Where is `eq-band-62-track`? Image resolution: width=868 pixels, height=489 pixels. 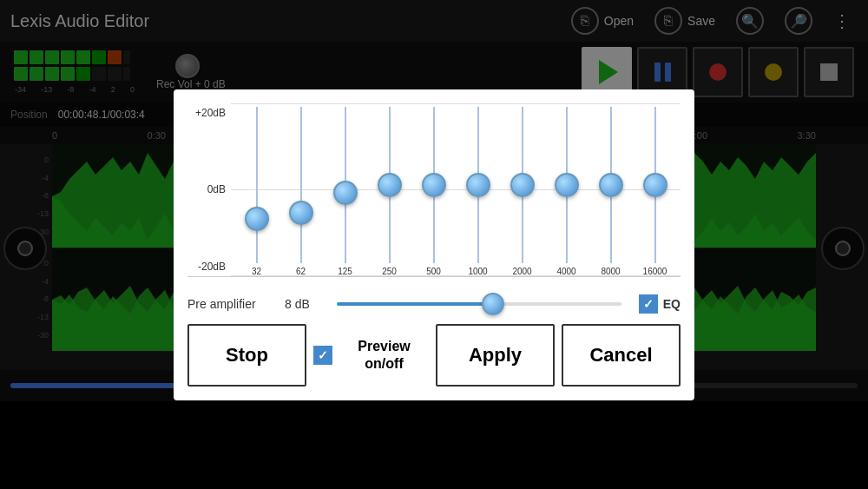
eq-band-62-track is located at coordinates (301, 185).